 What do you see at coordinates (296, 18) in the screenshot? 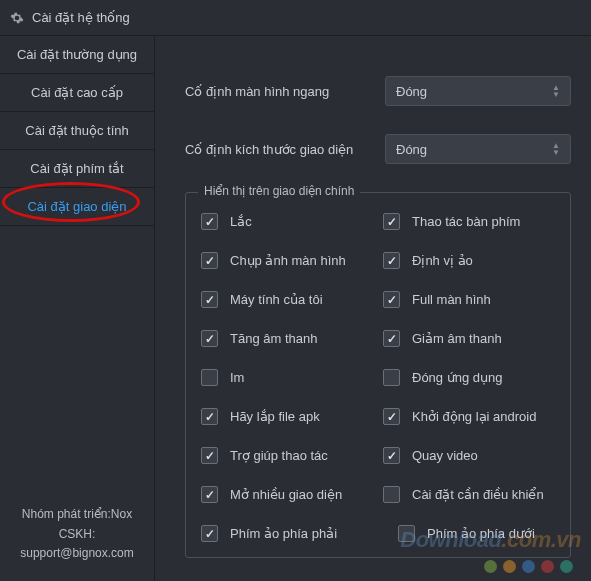
I see `title-bar: Cài đặt hệ thống` at bounding box center [296, 18].